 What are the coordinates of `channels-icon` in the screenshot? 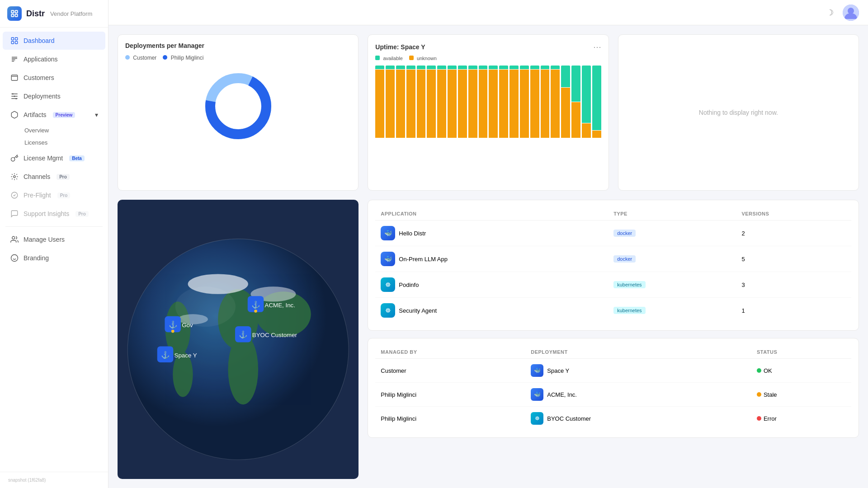 It's located at (14, 177).